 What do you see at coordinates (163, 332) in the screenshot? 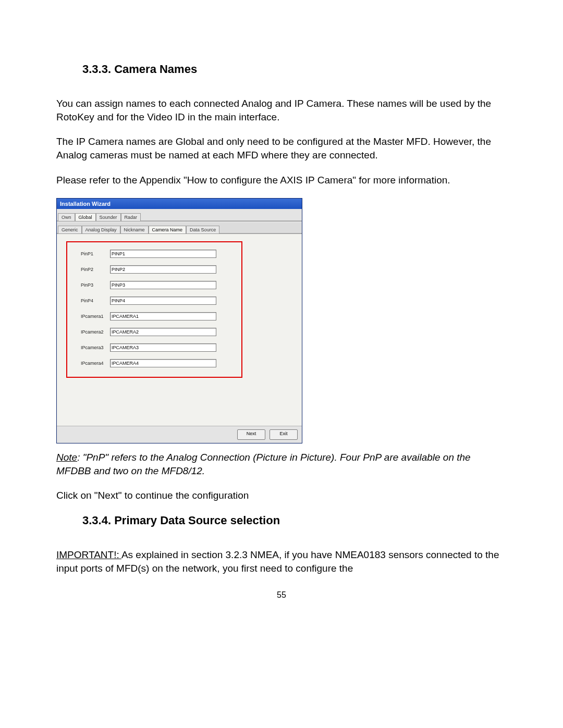
I see `input-ipcamera2: IPCAMERA2` at bounding box center [163, 332].